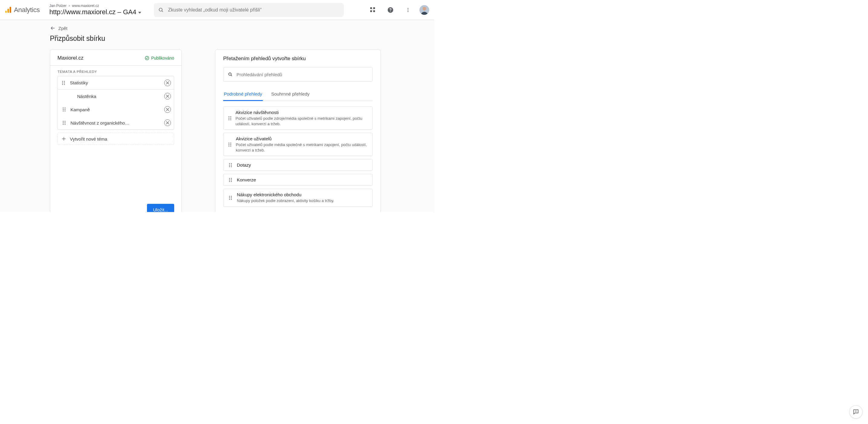 The height and width of the screenshot is (424, 868). Describe the element at coordinates (302, 121) in the screenshot. I see `library-item-desc: Počet uživatelů podle zdroje/média spole…` at that location.